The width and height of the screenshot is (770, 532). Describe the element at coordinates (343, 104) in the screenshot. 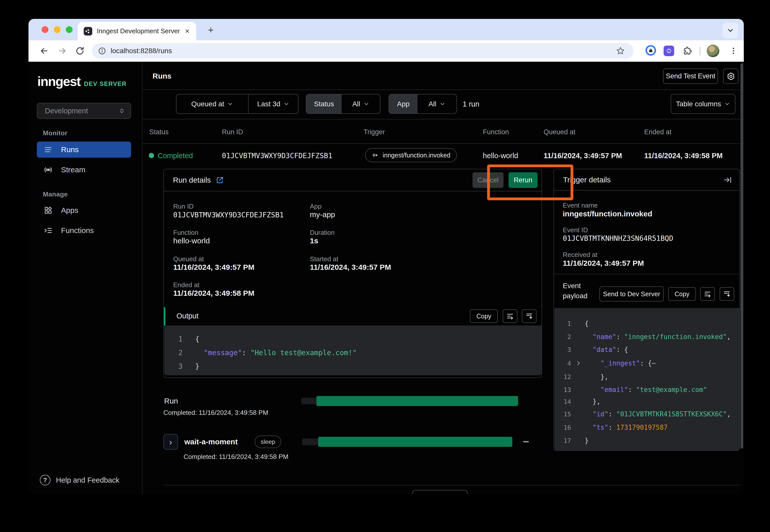

I see `status-filter-group: Status All` at that location.